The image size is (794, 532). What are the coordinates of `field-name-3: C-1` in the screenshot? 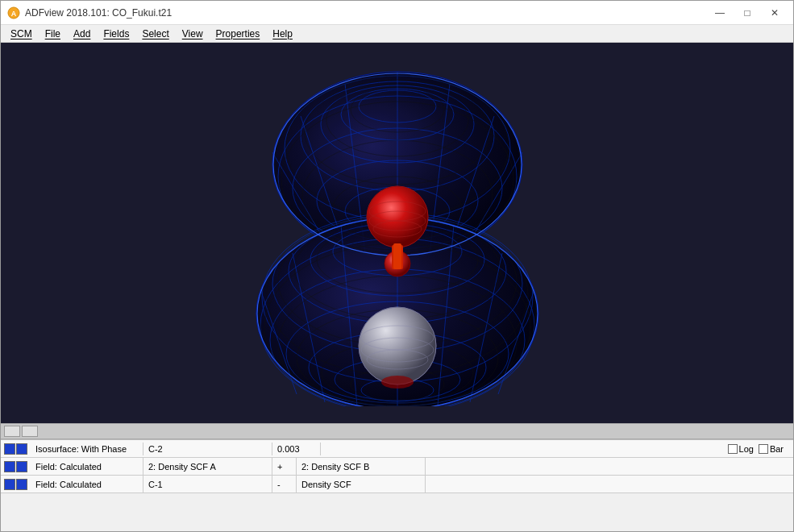 It's located at (208, 484).